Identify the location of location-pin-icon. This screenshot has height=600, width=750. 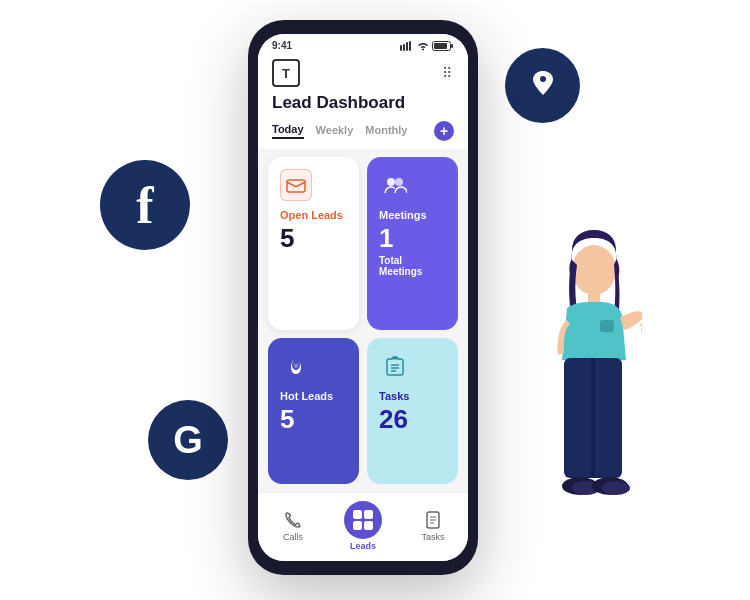
(543, 86).